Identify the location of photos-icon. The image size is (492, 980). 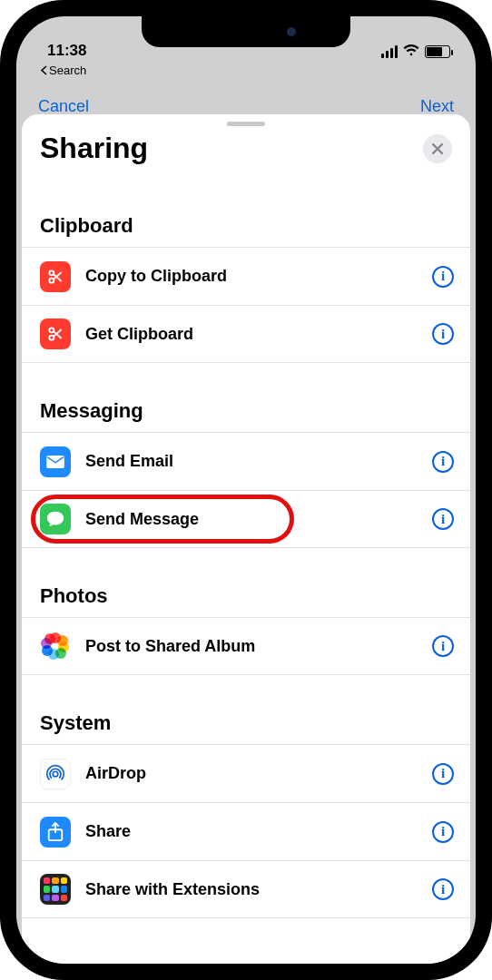
(55, 646).